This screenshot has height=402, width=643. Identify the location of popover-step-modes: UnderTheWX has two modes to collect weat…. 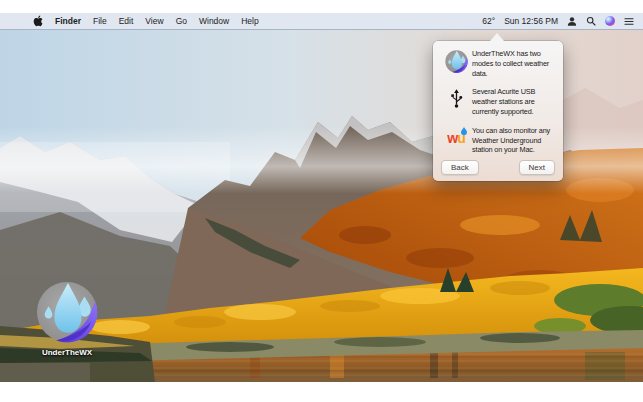
(499, 64).